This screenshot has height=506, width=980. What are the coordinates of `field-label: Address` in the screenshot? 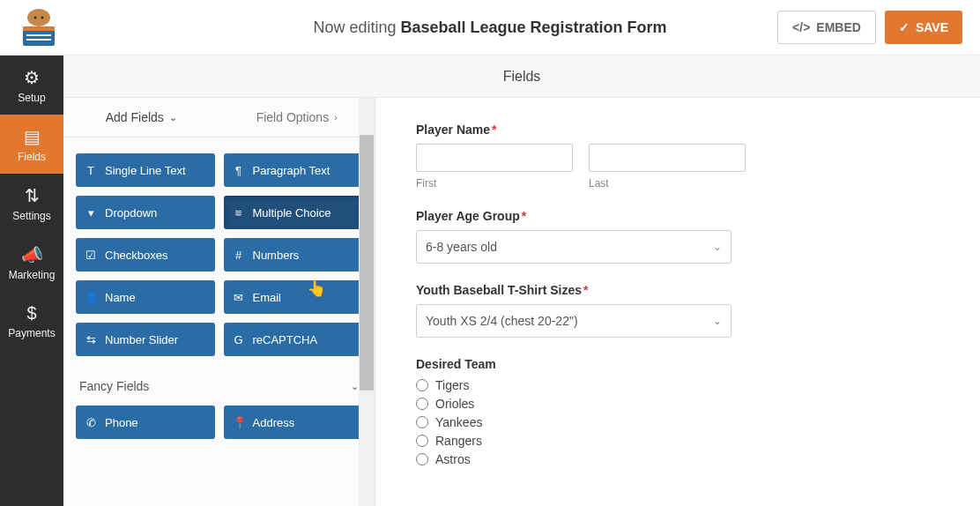 It's located at (274, 423).